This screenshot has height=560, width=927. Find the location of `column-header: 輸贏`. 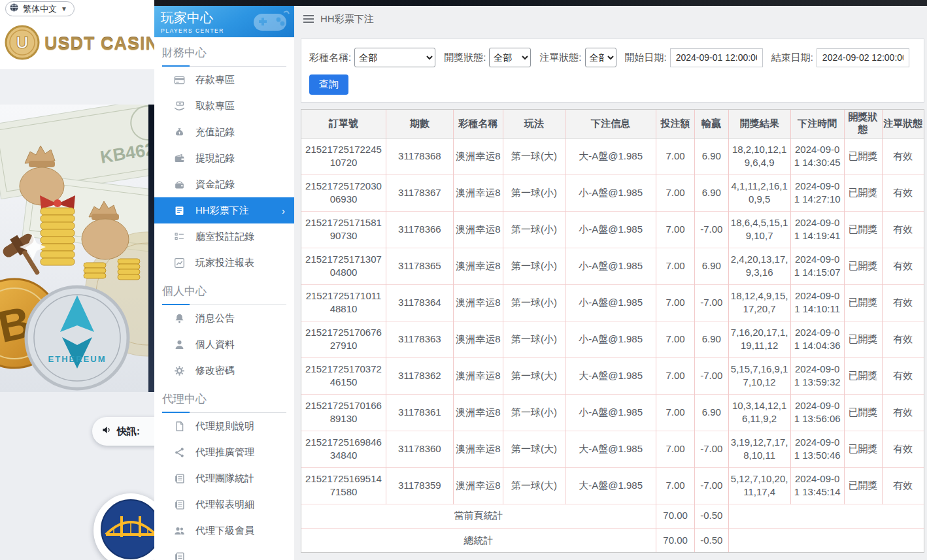

column-header: 輸贏 is located at coordinates (711, 124).